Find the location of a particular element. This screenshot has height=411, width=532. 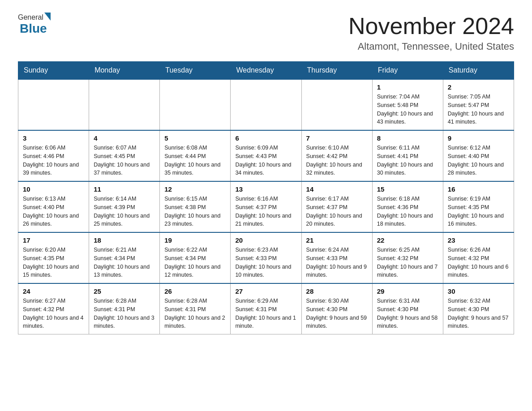

calendar-cell: 5Sunrise: 6:08 AMSunset: 4:44 PMDaylight… is located at coordinates (195, 156).